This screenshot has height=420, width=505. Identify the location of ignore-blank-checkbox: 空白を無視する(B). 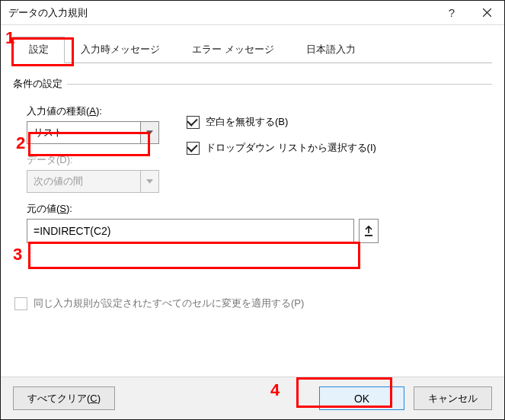
(282, 122).